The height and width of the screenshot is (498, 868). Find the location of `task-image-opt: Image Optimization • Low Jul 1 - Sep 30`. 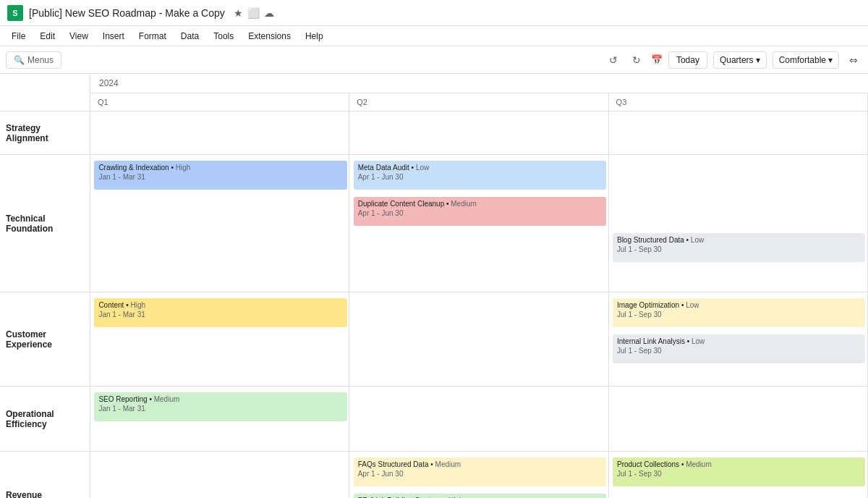

task-image-opt: Image Optimization • Low Jul 1 - Sep 30 is located at coordinates (739, 313).